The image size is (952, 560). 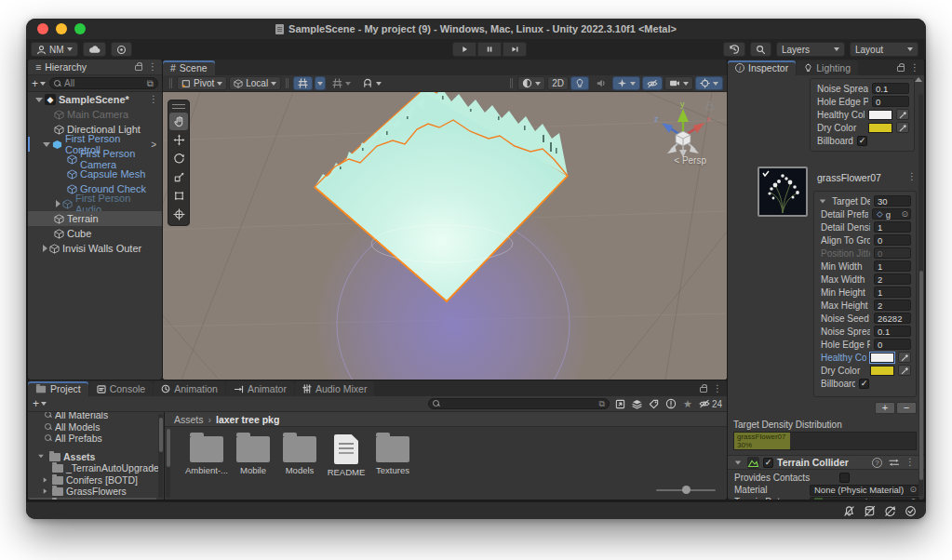 I want to click on distribution-bar: grassFlower07 30%, so click(x=825, y=441).